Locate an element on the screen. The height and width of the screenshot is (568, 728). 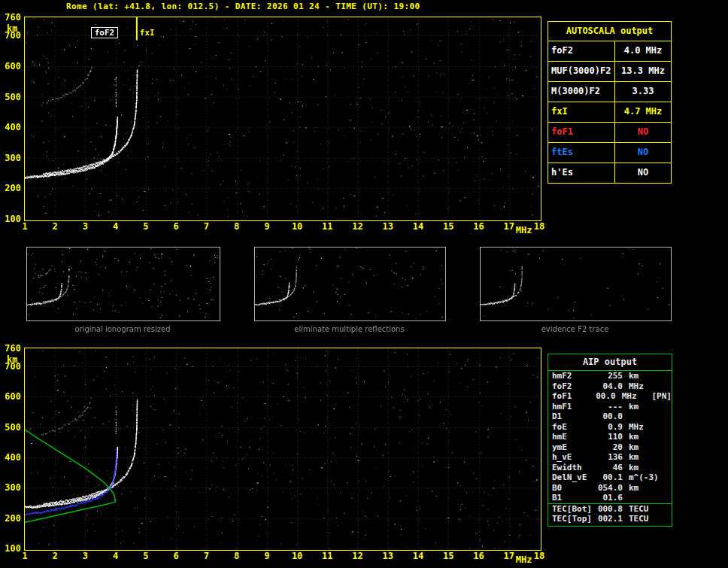
top-ionogram-x-tick-label: 4 is located at coordinates (116, 227).